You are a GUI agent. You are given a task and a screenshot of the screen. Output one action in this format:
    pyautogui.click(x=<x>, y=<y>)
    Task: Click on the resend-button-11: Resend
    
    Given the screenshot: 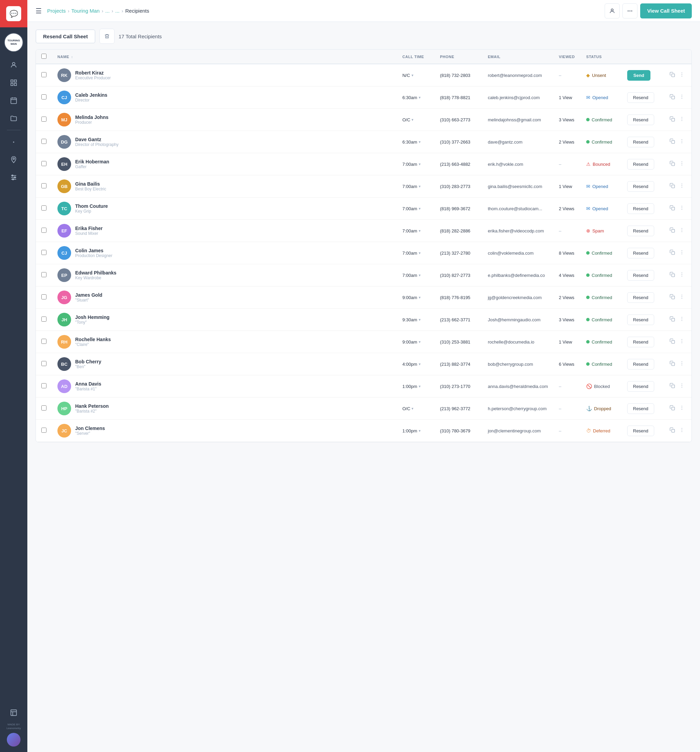 What is the action you would take?
    pyautogui.click(x=641, y=298)
    